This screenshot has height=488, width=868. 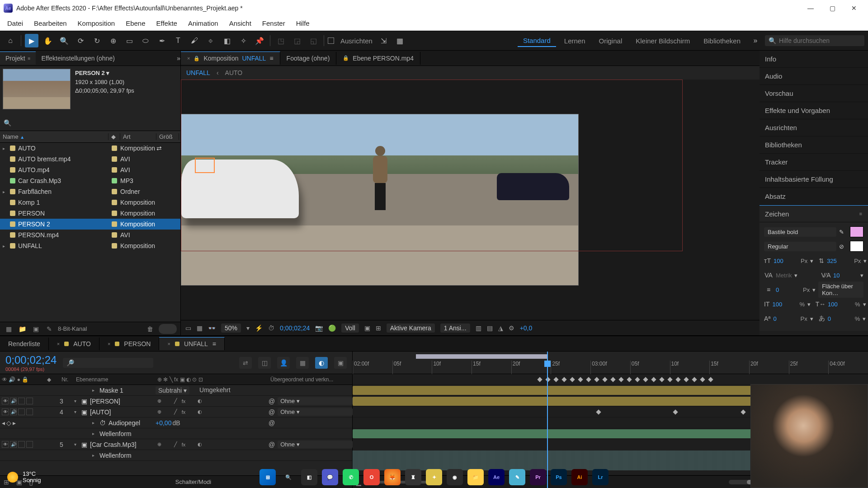 I want to click on ws-bibliotheken: Bibliotheken, so click(x=722, y=41).